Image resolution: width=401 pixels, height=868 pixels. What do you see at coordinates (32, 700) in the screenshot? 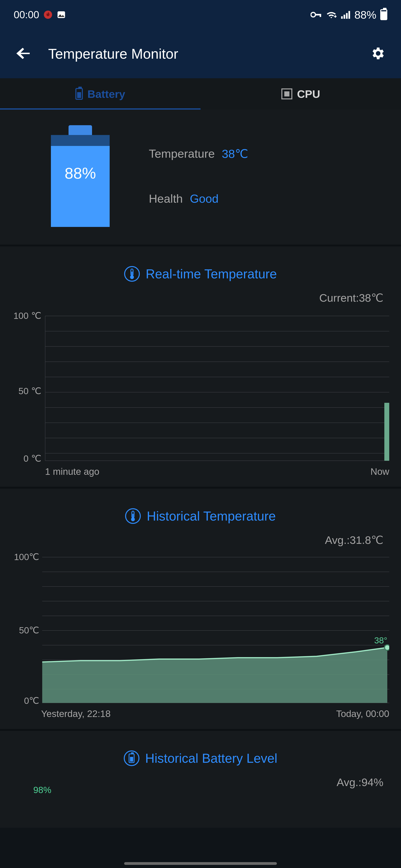
I see `svg-text: 0℃` at bounding box center [32, 700].